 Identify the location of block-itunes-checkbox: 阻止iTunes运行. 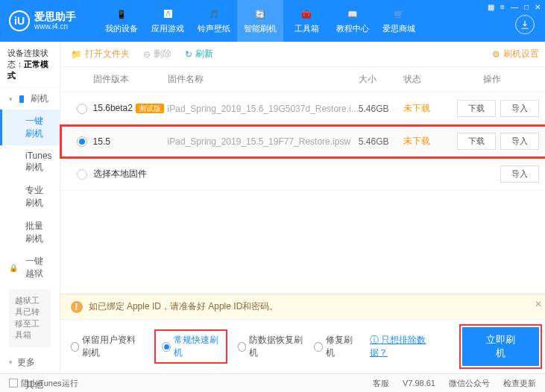
(43, 383).